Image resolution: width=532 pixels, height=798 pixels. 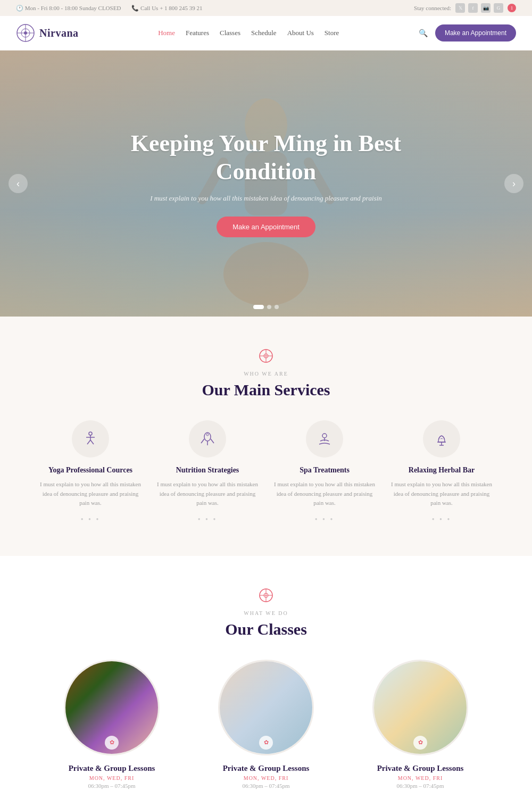 I want to click on service-card-yoga: Yoga Professional Cources I must explain…, so click(x=90, y=472).